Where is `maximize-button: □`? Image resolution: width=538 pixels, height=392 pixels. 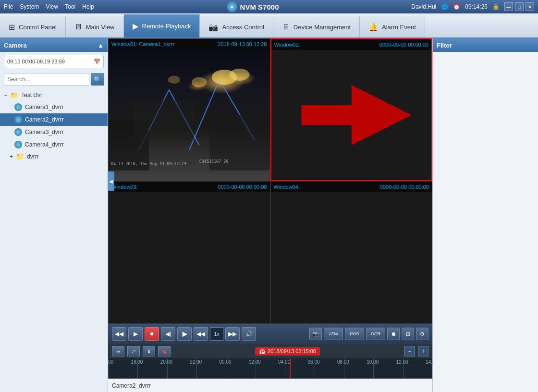 maximize-button: □ is located at coordinates (519, 7).